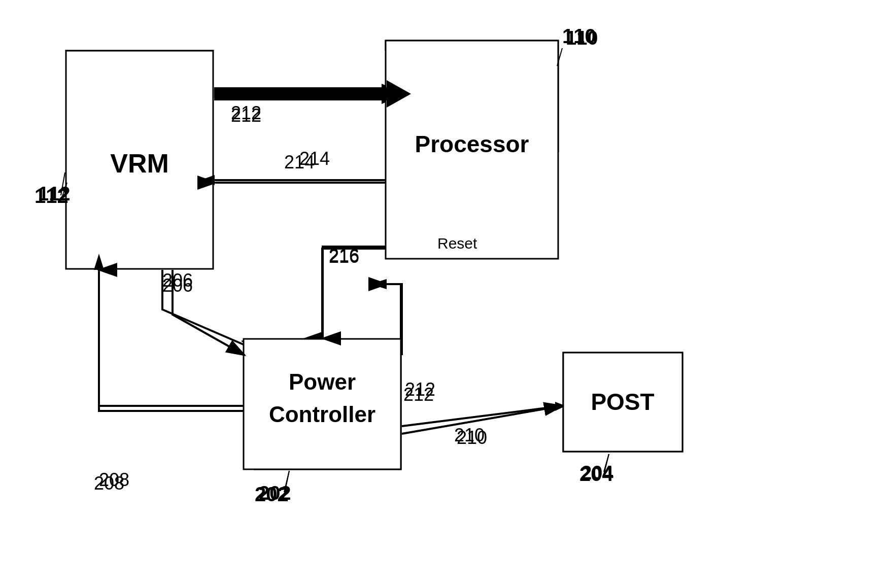 The height and width of the screenshot is (588, 890). Describe the element at coordinates (458, 244) in the screenshot. I see `reset-text-2: Reset` at that location.